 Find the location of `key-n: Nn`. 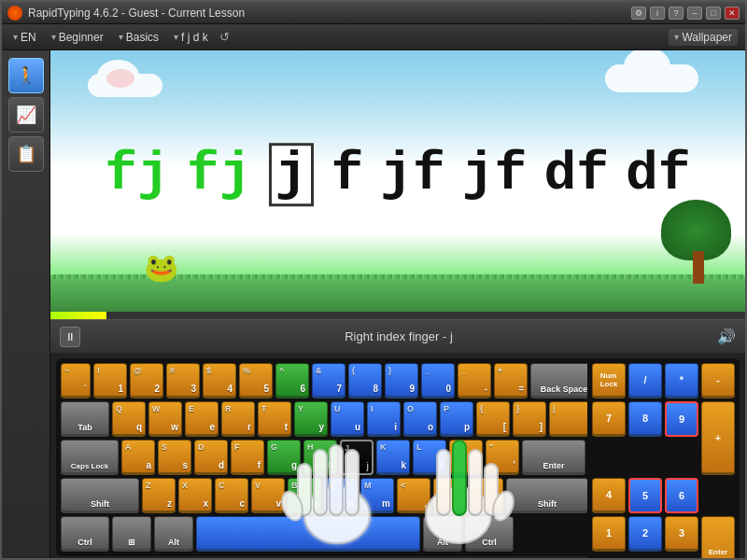

key-n: Nn is located at coordinates (341, 496).